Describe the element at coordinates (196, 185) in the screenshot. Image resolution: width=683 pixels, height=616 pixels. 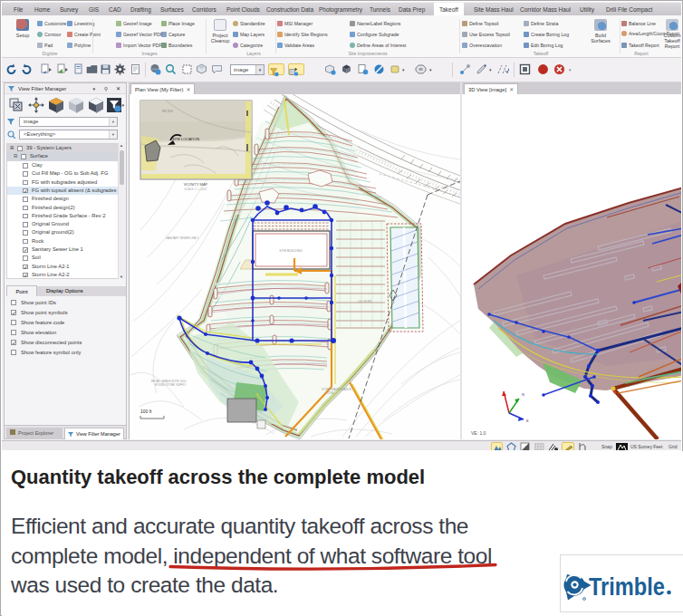
I see `svg-text: VICINITY MAP` at that location.